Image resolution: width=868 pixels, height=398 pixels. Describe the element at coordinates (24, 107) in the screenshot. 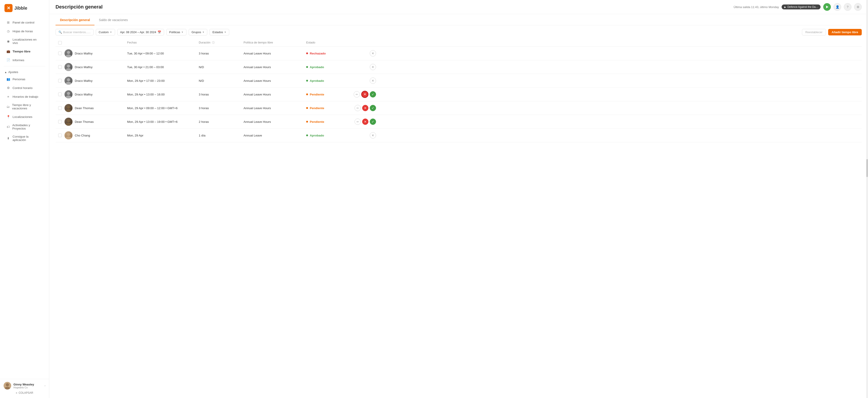

I see `sidebar-item-tiempo-vacaciones: 🗂 Tiempo libre y vacaciones` at that location.